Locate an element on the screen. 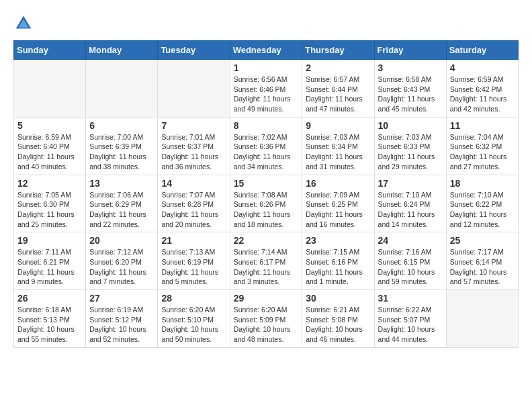 This screenshot has height=411, width=532. day-info: Sunrise: 7:16 AM Sunset: 6:15 PM Dayligh… is located at coordinates (410, 267).